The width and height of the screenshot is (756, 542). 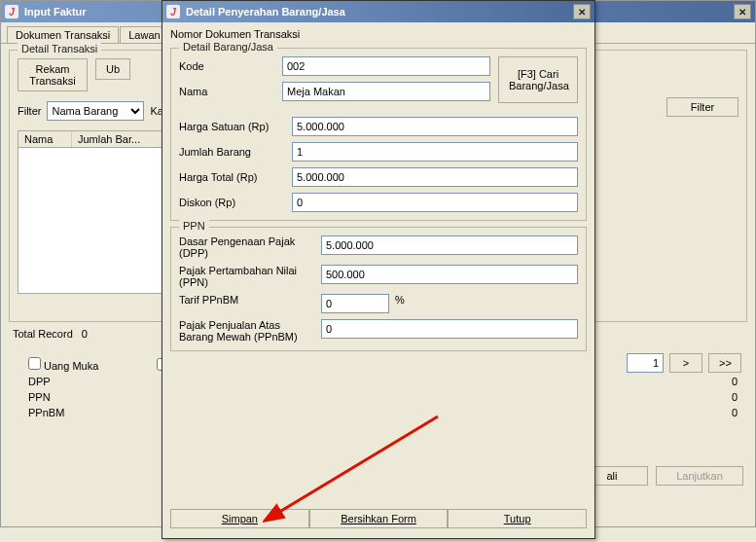 I want to click on harga-total-input, so click(x=435, y=177).